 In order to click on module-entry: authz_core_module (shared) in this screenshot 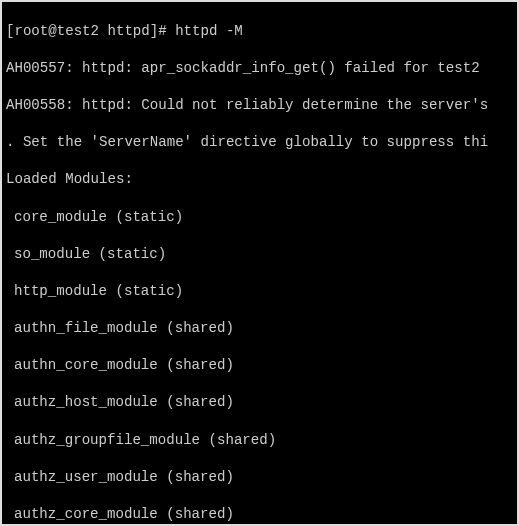, I will do `click(260, 514)`.